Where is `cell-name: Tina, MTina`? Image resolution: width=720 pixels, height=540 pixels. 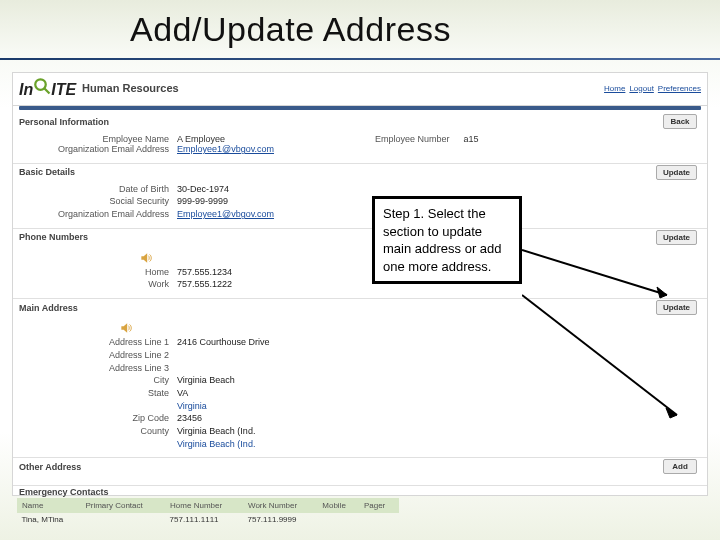 cell-name: Tina, MTina is located at coordinates (50, 520).